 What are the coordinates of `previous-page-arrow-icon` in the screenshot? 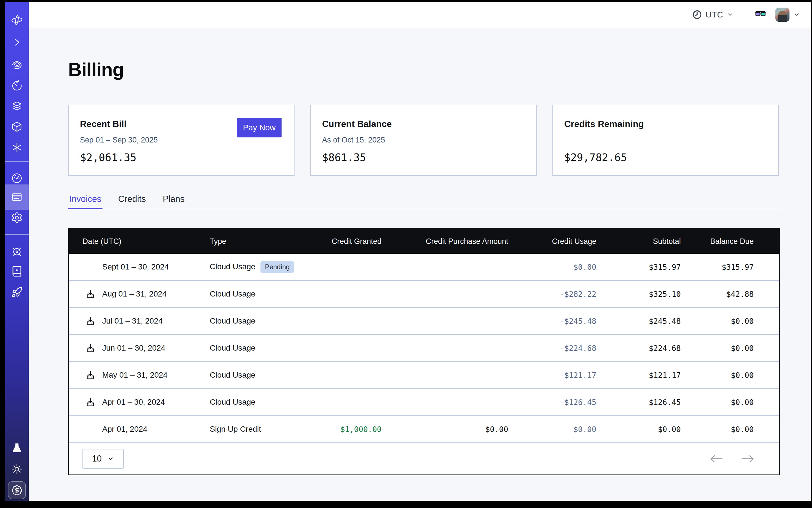 It's located at (717, 459).